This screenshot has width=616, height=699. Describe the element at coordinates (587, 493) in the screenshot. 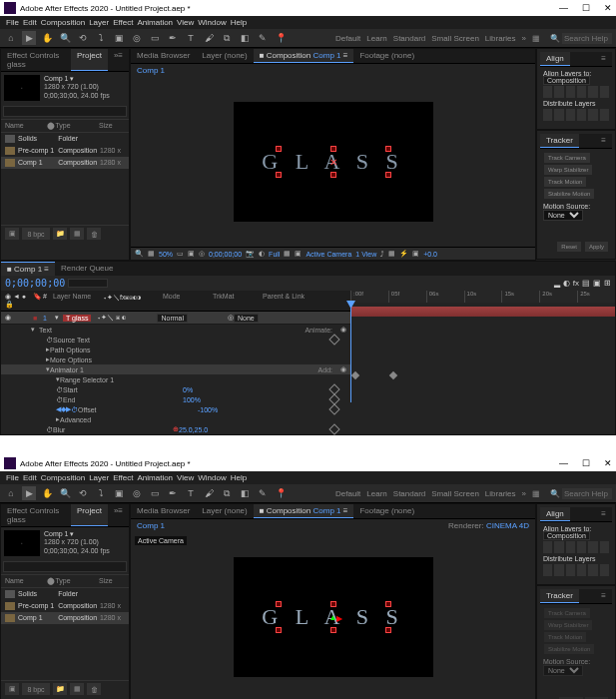

I see `search-help-input` at that location.